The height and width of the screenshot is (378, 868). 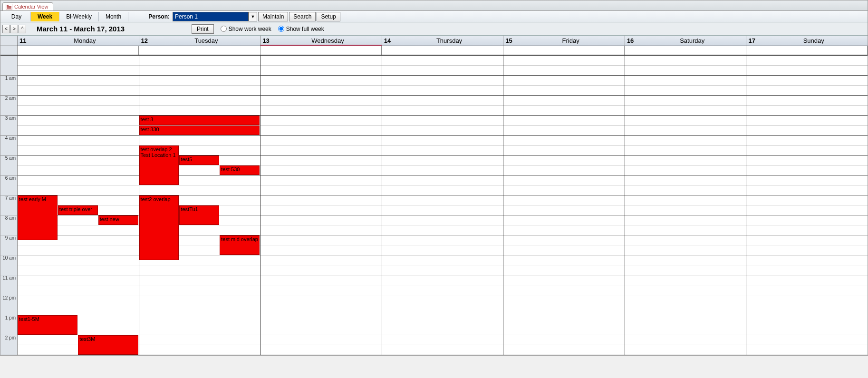 What do you see at coordinates (38, 218) in the screenshot?
I see `event: test early M` at bounding box center [38, 218].